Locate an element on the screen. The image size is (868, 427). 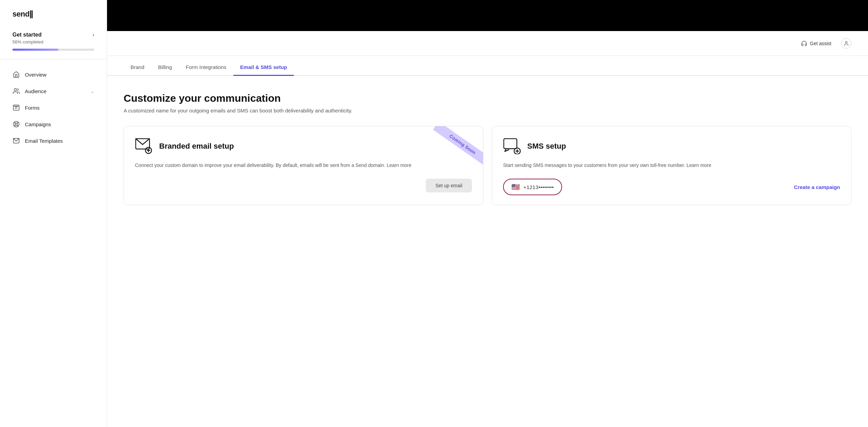
sms-chat-icon is located at coordinates (512, 146).